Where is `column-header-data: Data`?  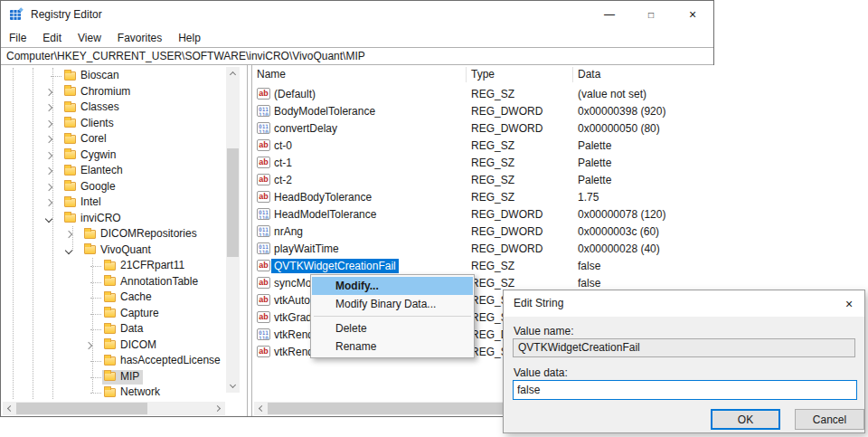
column-header-data: Data is located at coordinates (590, 74).